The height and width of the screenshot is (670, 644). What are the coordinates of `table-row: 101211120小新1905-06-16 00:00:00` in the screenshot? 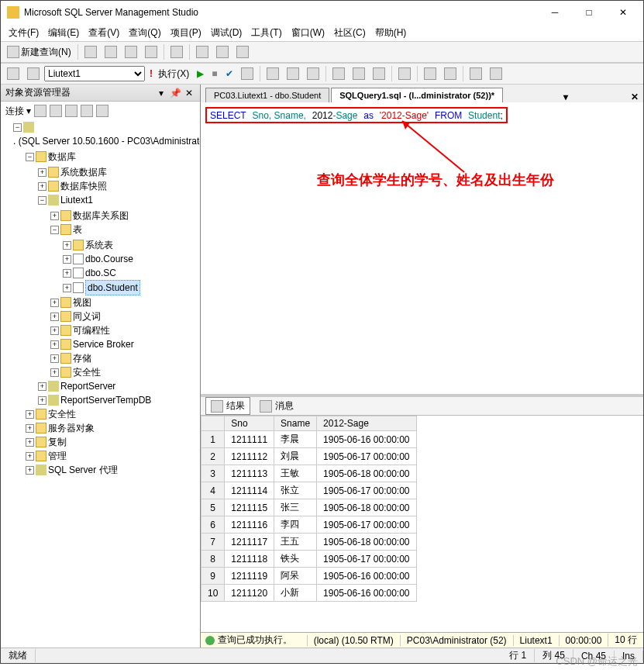 It's located at (309, 593).